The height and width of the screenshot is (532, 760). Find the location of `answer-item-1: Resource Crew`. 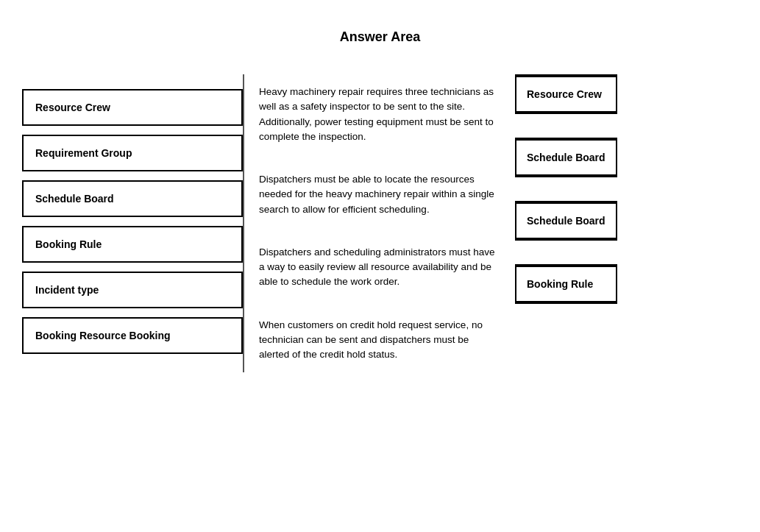

answer-item-1: Resource Crew is located at coordinates (567, 94).